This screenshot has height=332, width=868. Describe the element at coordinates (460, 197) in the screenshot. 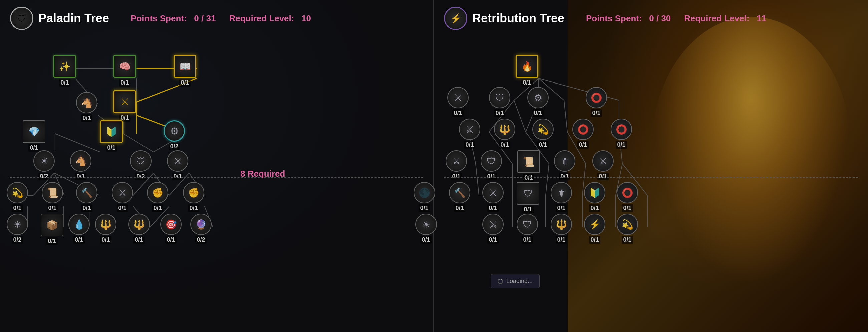

I see `retrib-node-r17: 🔨 0/1` at that location.